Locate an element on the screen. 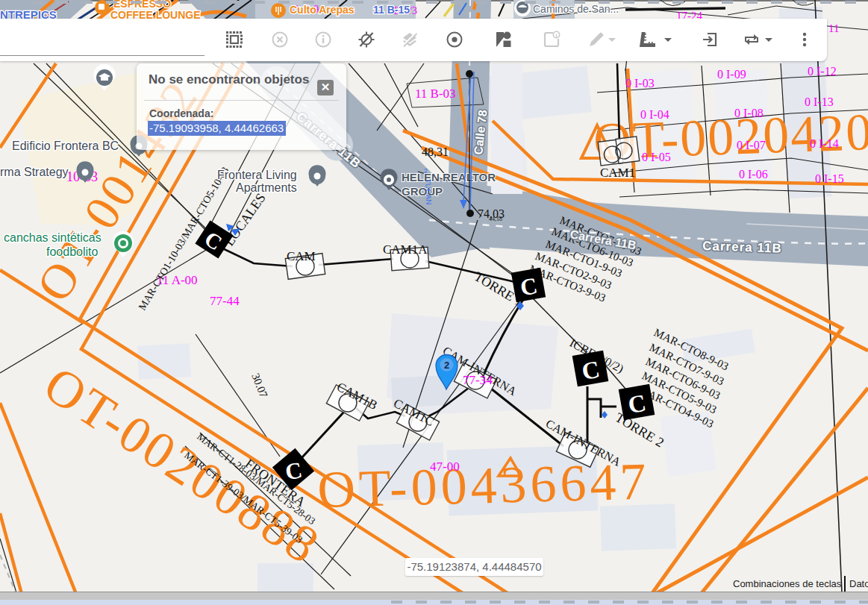  svg-text: Caminos de San... is located at coordinates (576, 9).